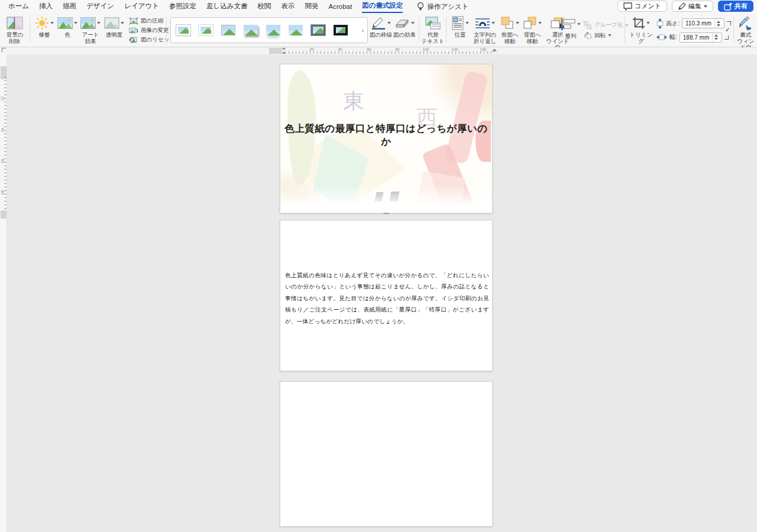 This screenshot has width=757, height=532. I want to click on wrap-text-icon, so click(483, 23).